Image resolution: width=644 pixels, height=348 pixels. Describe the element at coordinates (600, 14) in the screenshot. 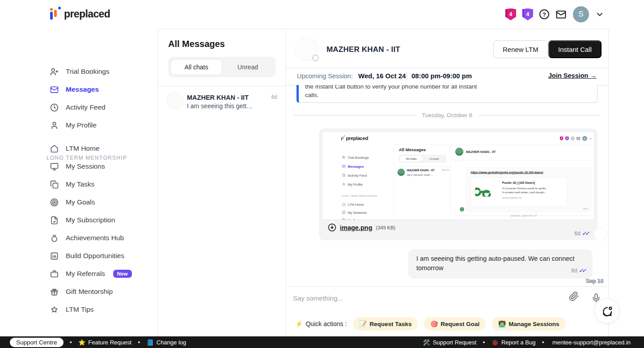

I see `chevron-down-icon` at that location.